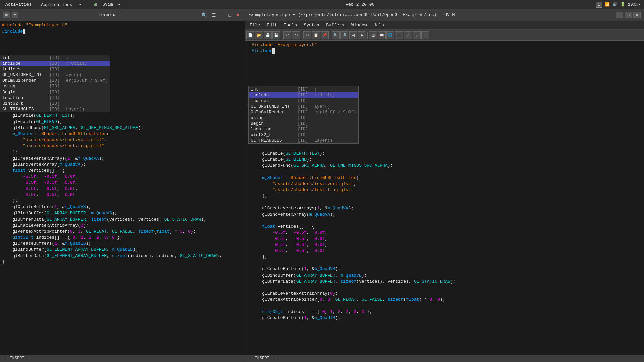 The image size is (644, 362). What do you see at coordinates (107, 5) in the screenshot?
I see `gvim-menu: 🖥 GVim ▾` at bounding box center [107, 5].